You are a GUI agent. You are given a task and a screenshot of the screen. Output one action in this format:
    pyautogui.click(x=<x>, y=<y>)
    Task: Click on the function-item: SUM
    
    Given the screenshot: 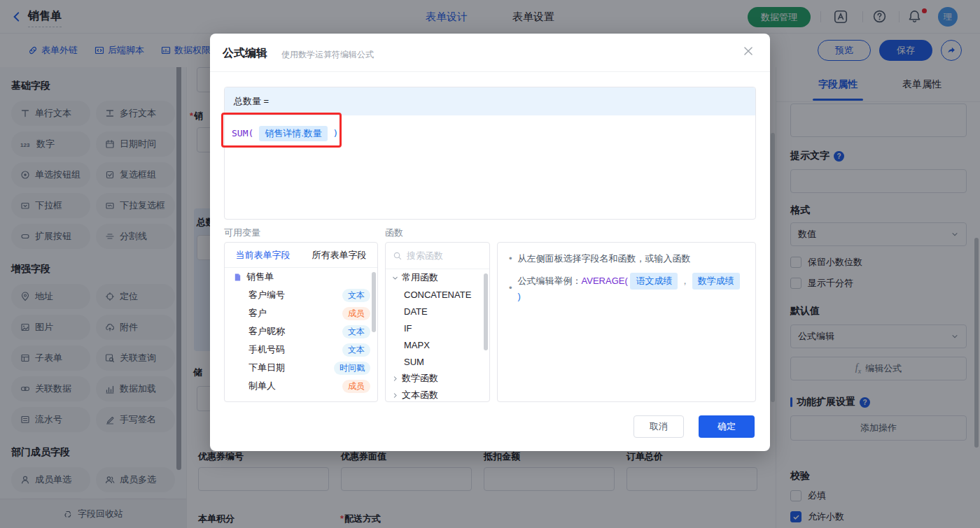 What is the action you would take?
    pyautogui.click(x=438, y=362)
    